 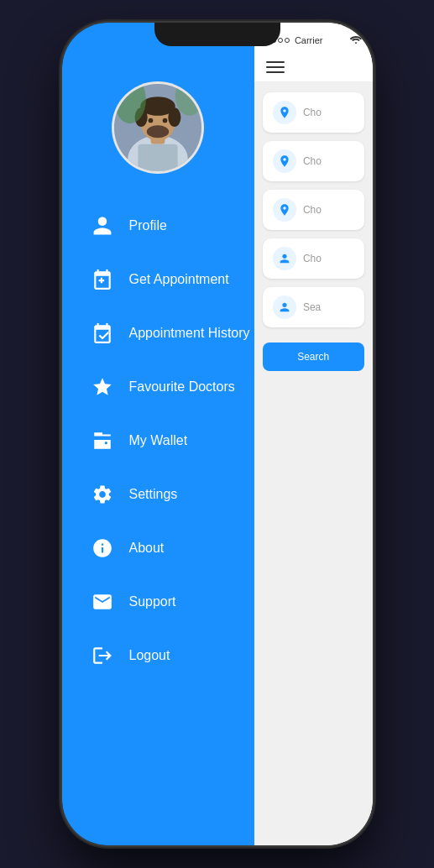 What do you see at coordinates (182, 387) in the screenshot?
I see `favourite-doctors-label: Favourite Doctors` at bounding box center [182, 387].